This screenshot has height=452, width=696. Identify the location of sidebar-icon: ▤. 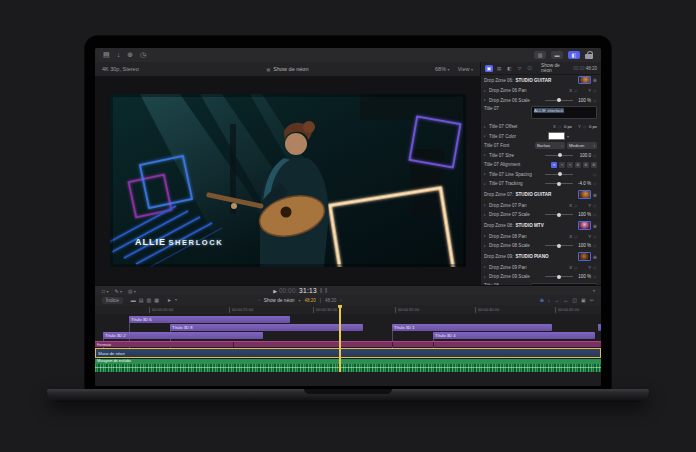
(106, 55).